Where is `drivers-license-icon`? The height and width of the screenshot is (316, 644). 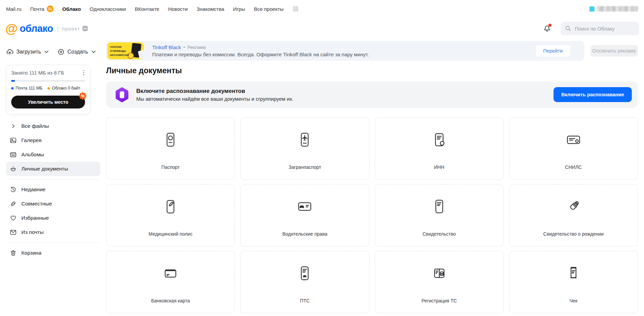 drivers-license-icon is located at coordinates (305, 206).